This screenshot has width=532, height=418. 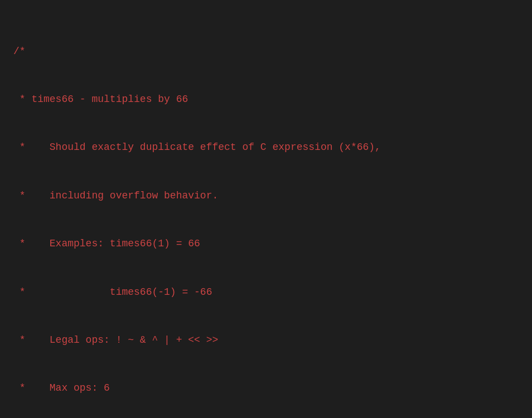 I want to click on line-7: * Legal ops: ! ~ & ^ | + << >>, so click(x=266, y=340).